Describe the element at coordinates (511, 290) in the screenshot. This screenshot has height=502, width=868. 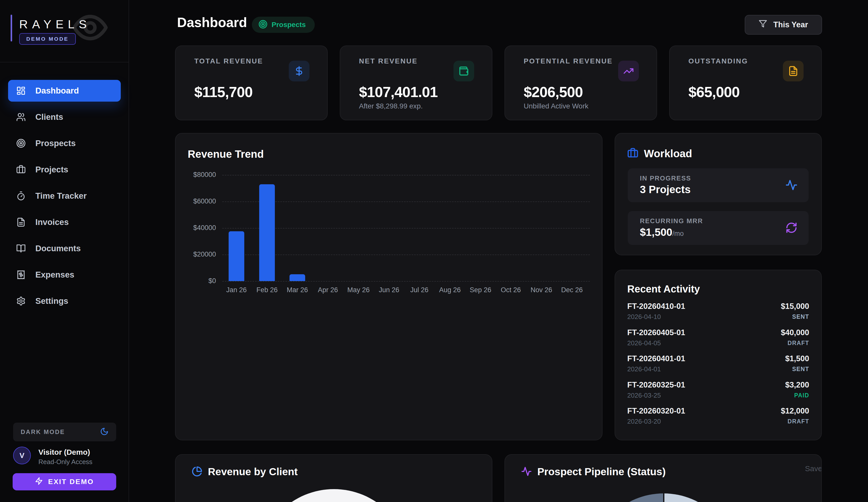
I see `x-axis-tick: Oct 26` at that location.